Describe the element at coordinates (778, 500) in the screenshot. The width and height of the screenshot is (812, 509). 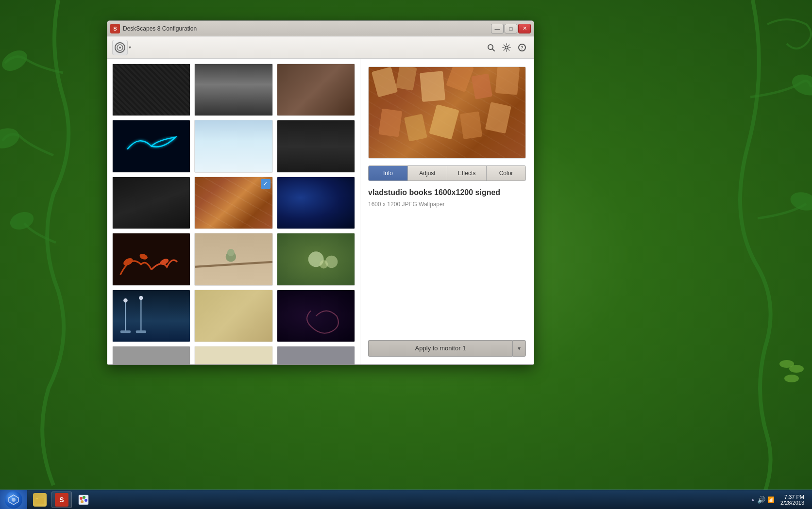
I see `taskbar-tray: ▲ 🔊 📶 7:37 PM 2/28/2013` at that location.